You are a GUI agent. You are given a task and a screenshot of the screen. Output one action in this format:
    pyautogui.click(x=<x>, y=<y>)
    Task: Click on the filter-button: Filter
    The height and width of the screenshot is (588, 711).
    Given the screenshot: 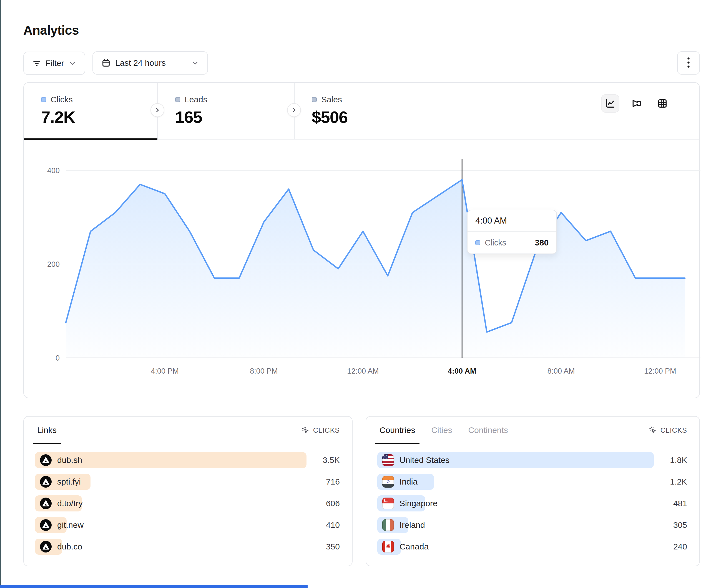 What is the action you would take?
    pyautogui.click(x=54, y=63)
    